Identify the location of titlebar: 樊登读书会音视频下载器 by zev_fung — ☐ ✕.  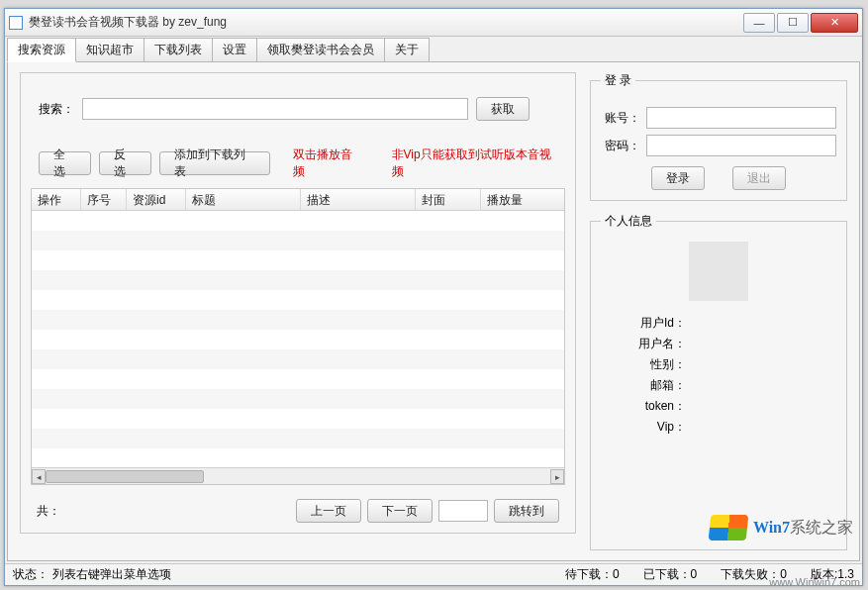
(434, 23).